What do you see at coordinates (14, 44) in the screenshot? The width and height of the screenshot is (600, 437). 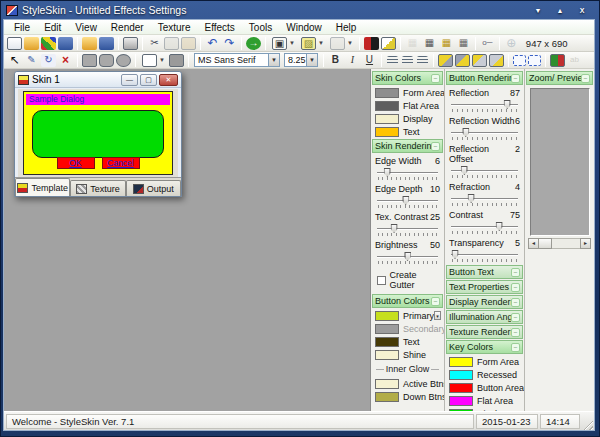 I see `new-file-icon` at bounding box center [14, 44].